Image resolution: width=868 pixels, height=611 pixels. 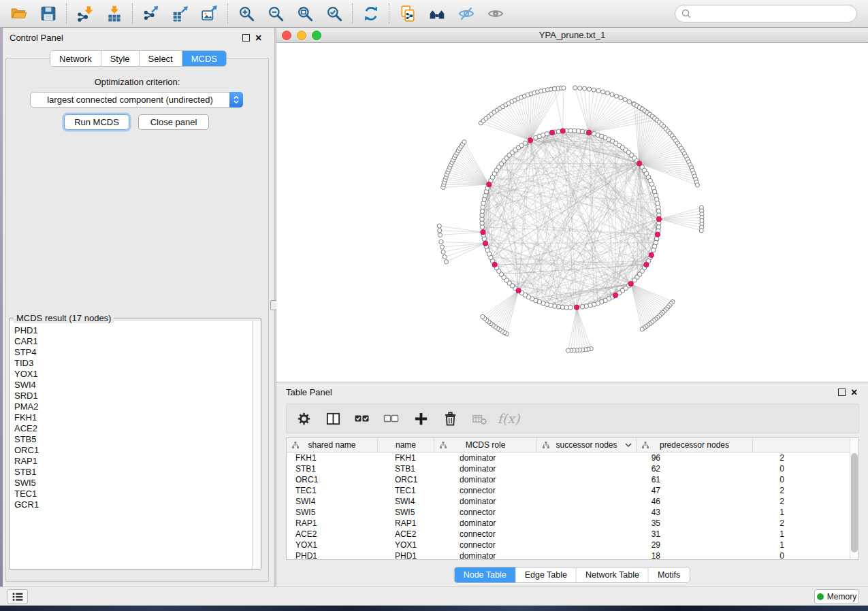 What do you see at coordinates (573, 501) in the screenshot?
I see `table-row: SWI4SWI4dominator462` at bounding box center [573, 501].